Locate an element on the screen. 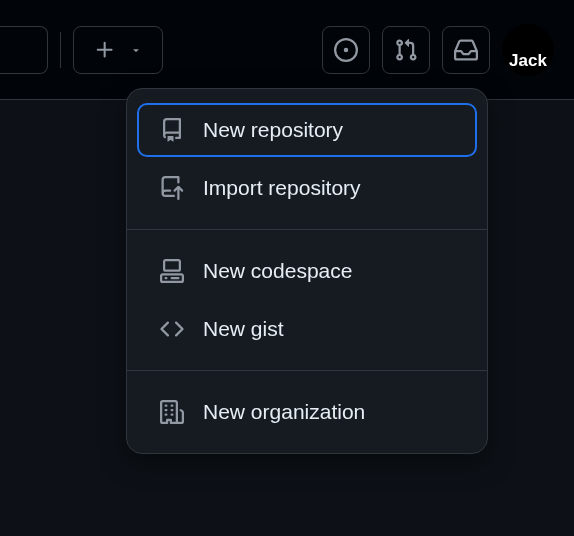  plus-icon is located at coordinates (105, 50).